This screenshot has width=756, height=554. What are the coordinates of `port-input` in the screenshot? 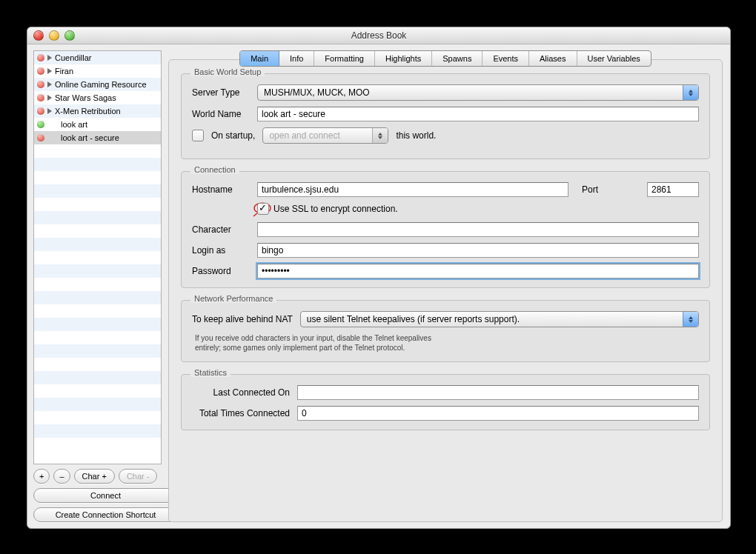 It's located at (673, 190).